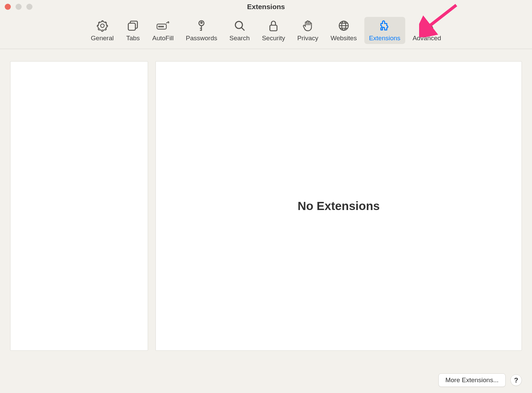 Image resolution: width=532 pixels, height=393 pixels. What do you see at coordinates (427, 30) in the screenshot?
I see `toolbar-item-advanced: Advanced` at bounding box center [427, 30].